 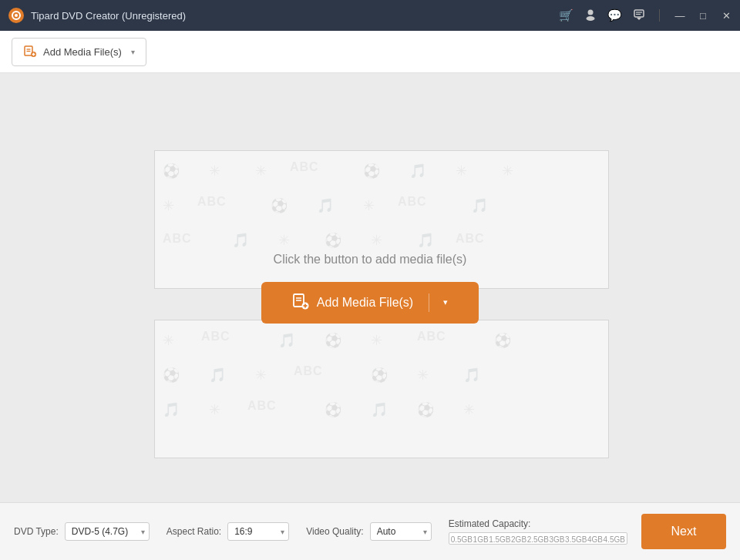 What do you see at coordinates (368, 531) in the screenshot?
I see `video-quality-group: Video Quality: Auto High Medium Low` at bounding box center [368, 531].